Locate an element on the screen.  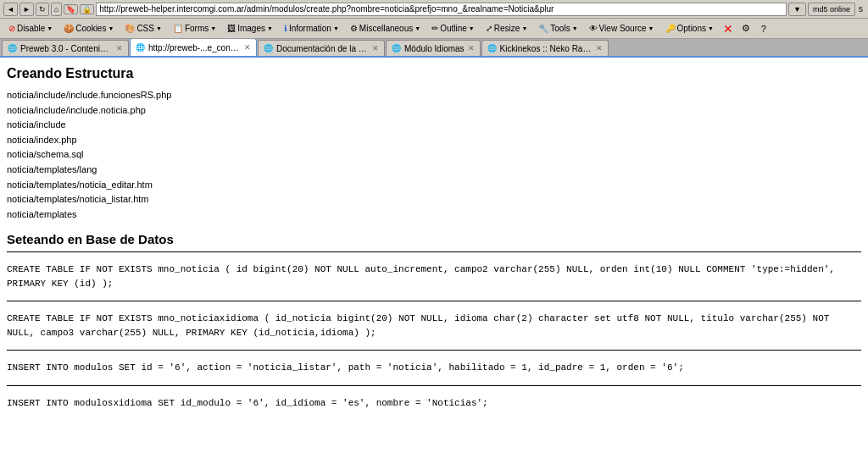
tab-tab4: 🌐Módulo Idiomas✕ is located at coordinates (433, 47).